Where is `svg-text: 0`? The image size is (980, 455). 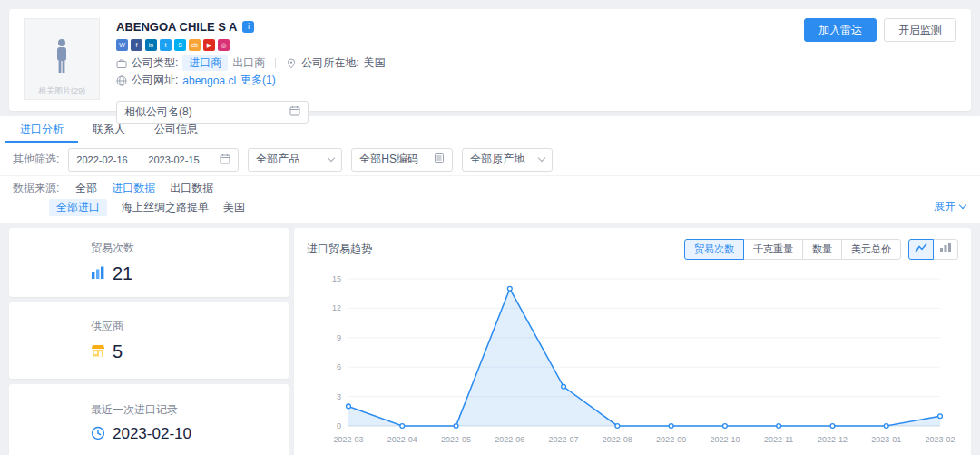
svg-text: 0 is located at coordinates (339, 426).